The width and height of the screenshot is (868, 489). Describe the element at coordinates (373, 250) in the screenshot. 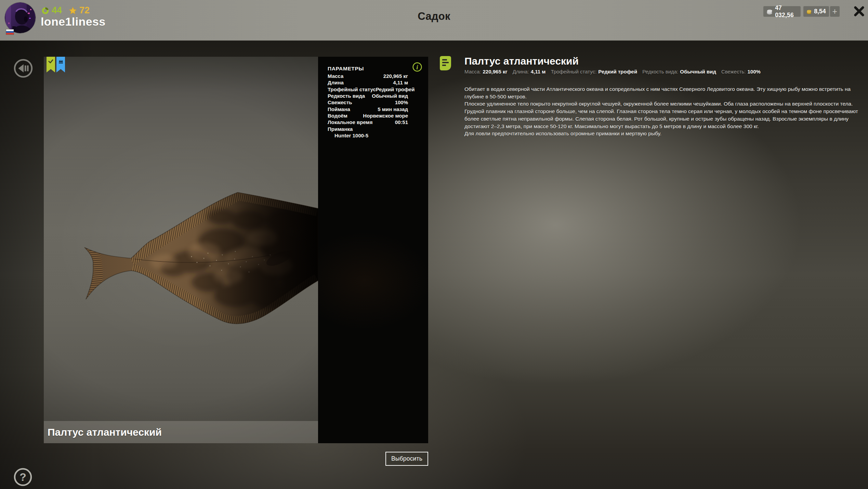

I see `parameters-panel: ПАРАМЕТРЫ i Масса220,965 кгДлина4,11 мТр…` at that location.